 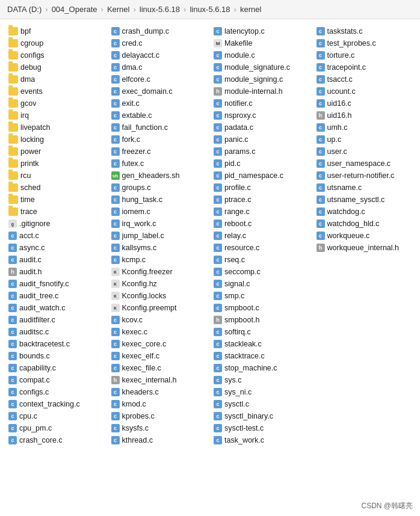 I want to click on list-item: cpadata.c, so click(x=261, y=127).